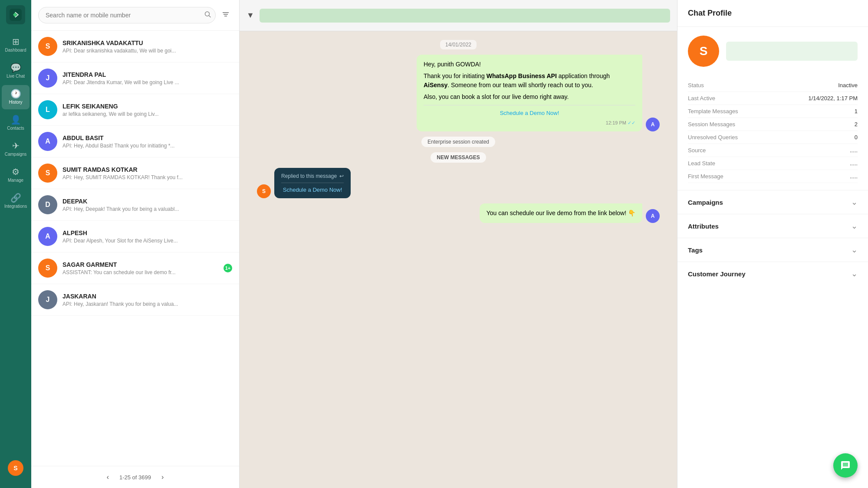 This screenshot has width=868, height=488. Describe the element at coordinates (16, 175) in the screenshot. I see `sidebar-item-manage: ⚙ Manage` at that location.